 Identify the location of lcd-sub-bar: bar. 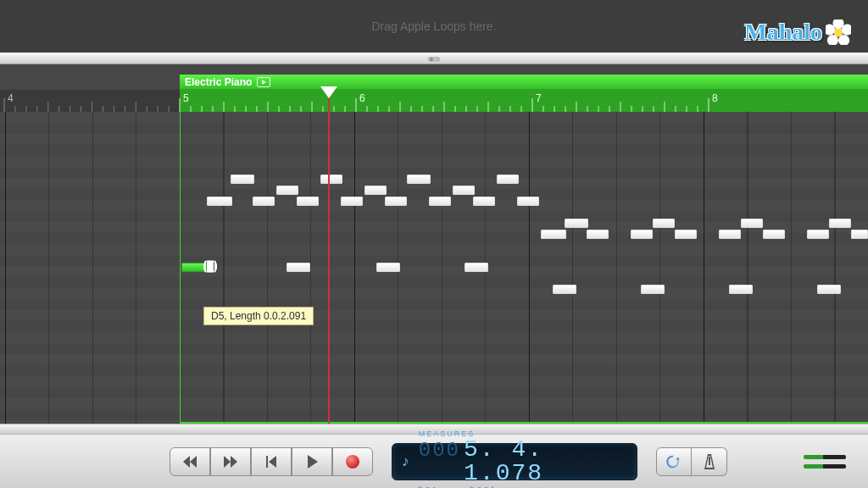
(429, 486).